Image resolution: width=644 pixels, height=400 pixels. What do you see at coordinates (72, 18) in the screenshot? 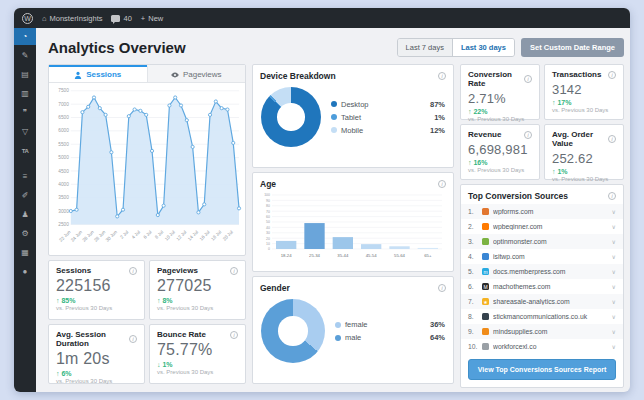
I see `site-name-menu: ⌂ MonsterInsights` at bounding box center [72, 18].